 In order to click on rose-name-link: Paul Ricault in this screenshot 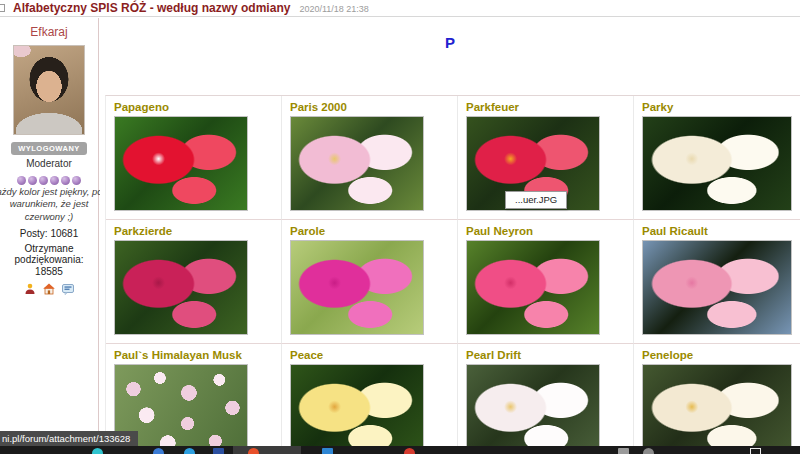, I will do `click(721, 231)`.